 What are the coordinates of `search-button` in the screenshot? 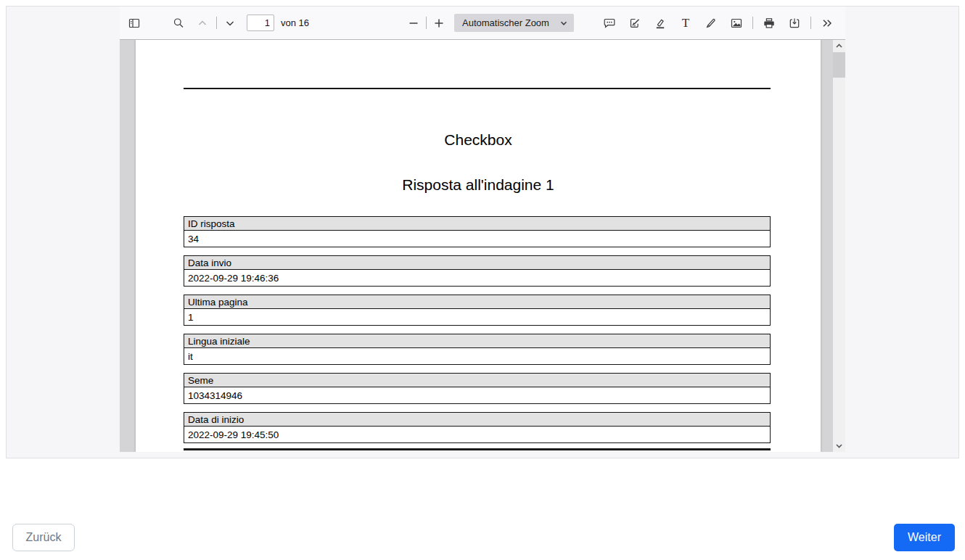 It's located at (178, 23).